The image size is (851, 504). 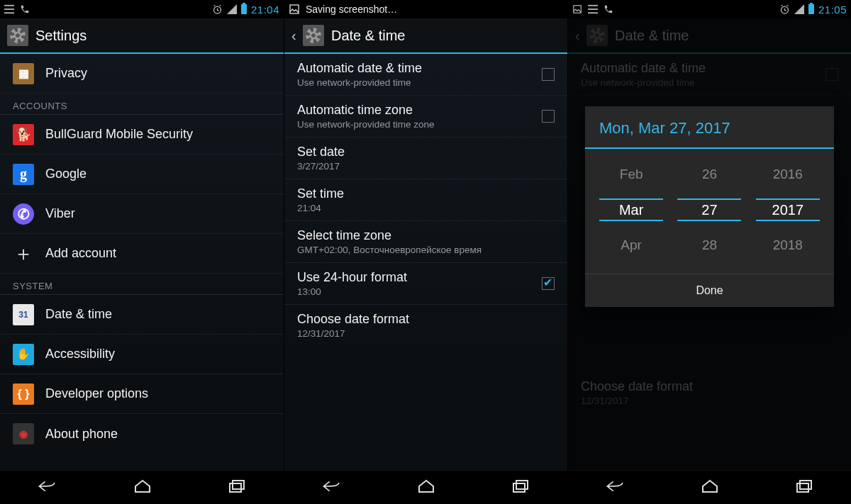 What do you see at coordinates (142, 284) in the screenshot?
I see `section-system: SYSTEM` at bounding box center [142, 284].